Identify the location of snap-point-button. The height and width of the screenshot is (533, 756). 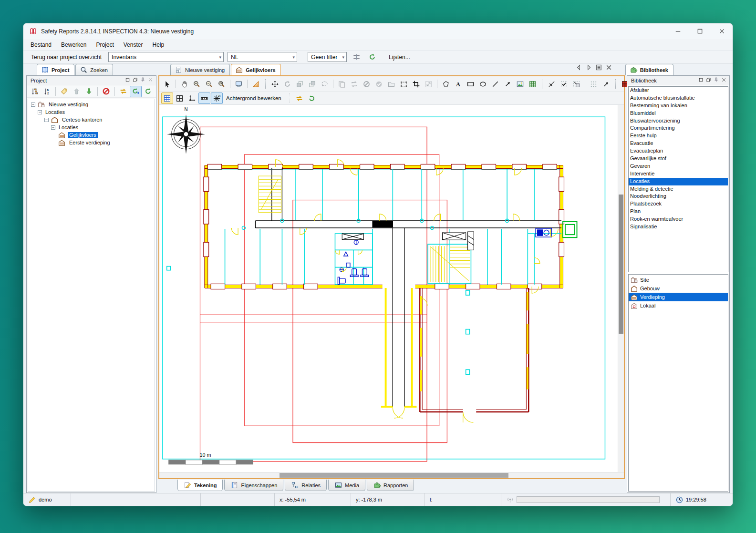
(551, 84).